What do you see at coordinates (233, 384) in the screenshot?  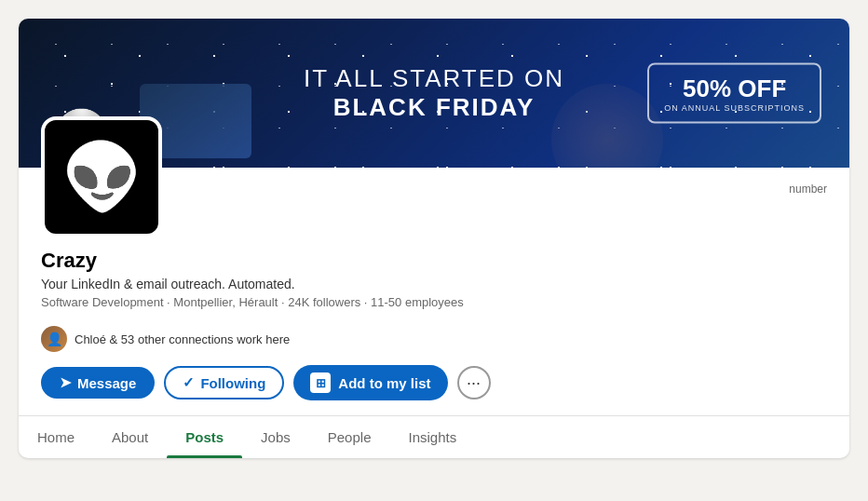 I see `following-label: Following` at bounding box center [233, 384].